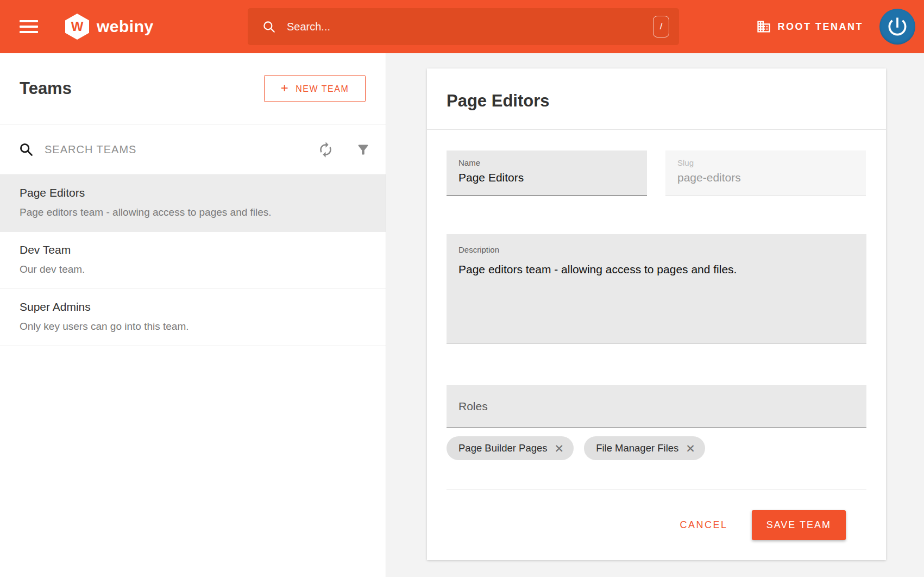  Describe the element at coordinates (463, 27) in the screenshot. I see `global-search-bar: /` at that location.